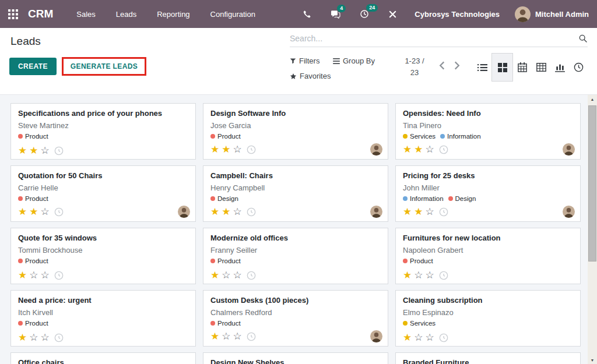 This screenshot has width=597, height=364. What do you see at coordinates (103, 132) in the screenshot?
I see `lead-card: Specifications and price of your phones …` at bounding box center [103, 132].